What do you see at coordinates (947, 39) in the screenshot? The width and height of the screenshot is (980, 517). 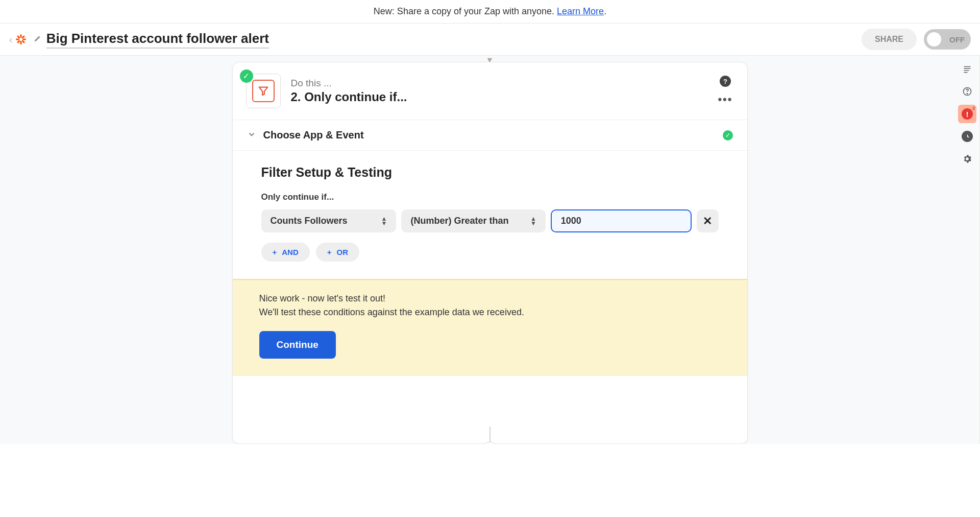 I see `zap-enable-toggle: OFF` at bounding box center [947, 39].